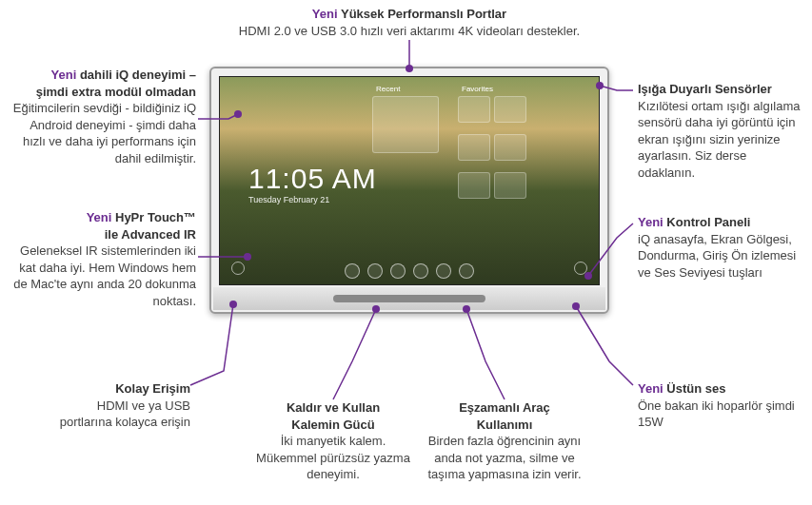  Describe the element at coordinates (136, 74) in the screenshot. I see `callout-title: dahili iQ deneyimi –` at that location.